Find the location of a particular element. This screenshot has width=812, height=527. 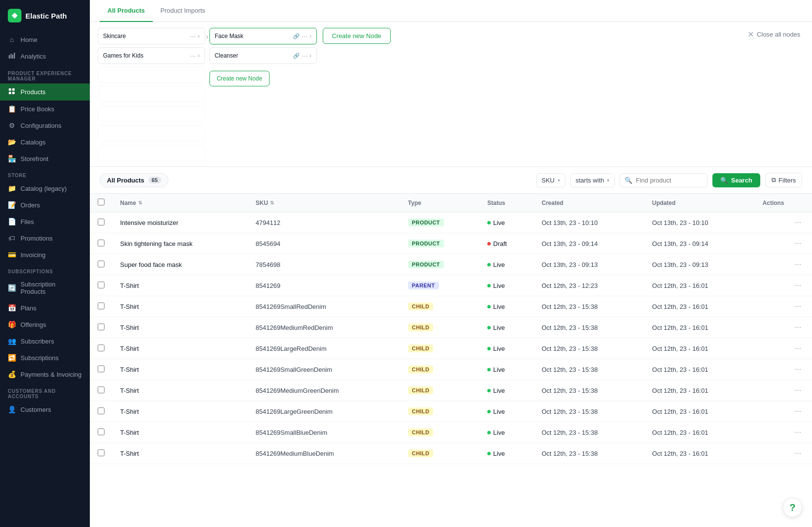

section-store: Store is located at coordinates (45, 174).